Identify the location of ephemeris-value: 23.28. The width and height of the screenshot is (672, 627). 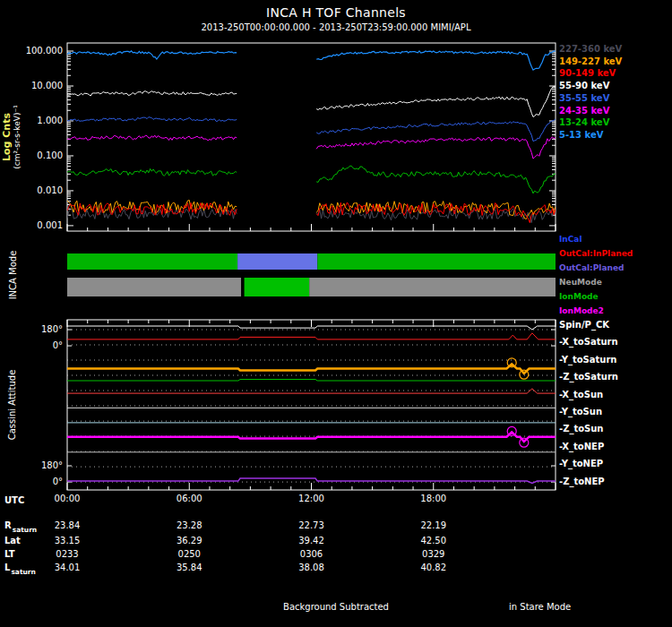
(189, 525).